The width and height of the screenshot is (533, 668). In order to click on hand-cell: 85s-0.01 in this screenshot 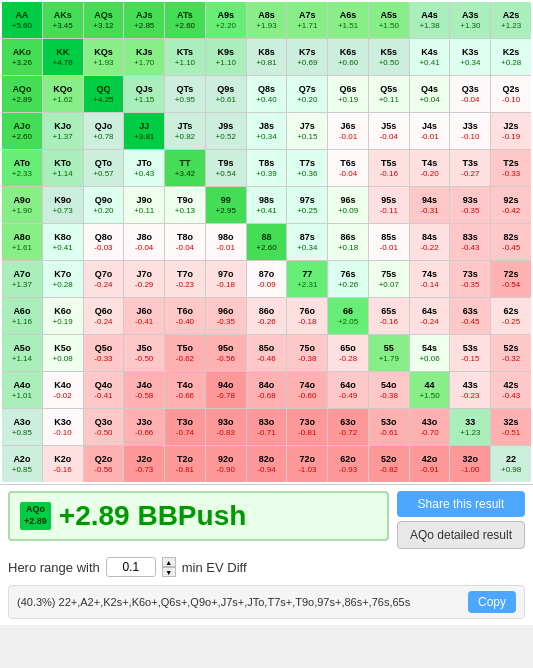, I will do `click(389, 242)`.